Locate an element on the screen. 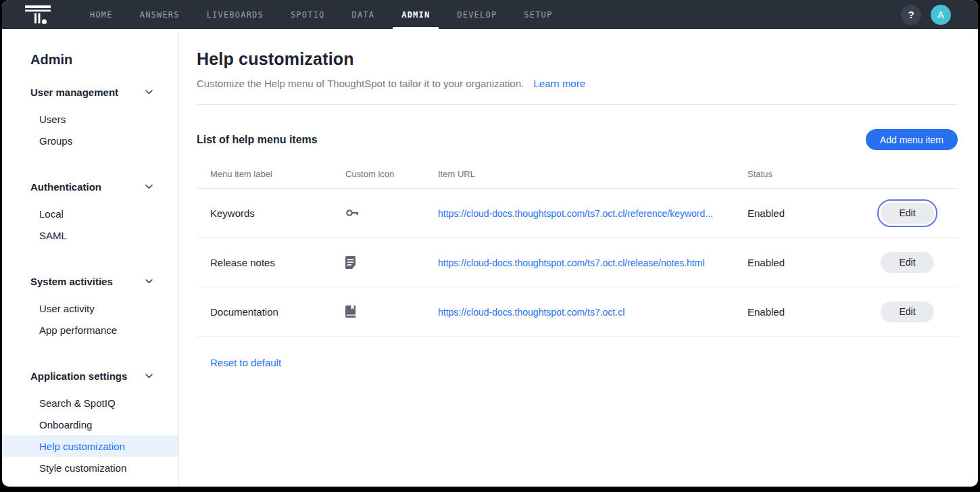  sidebar-item-saml: SAML is located at coordinates (91, 235).